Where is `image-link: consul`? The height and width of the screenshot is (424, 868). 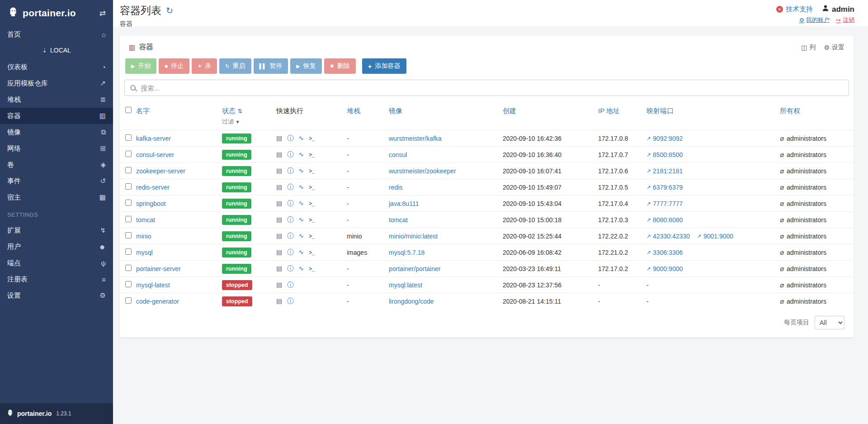 image-link: consul is located at coordinates (398, 155).